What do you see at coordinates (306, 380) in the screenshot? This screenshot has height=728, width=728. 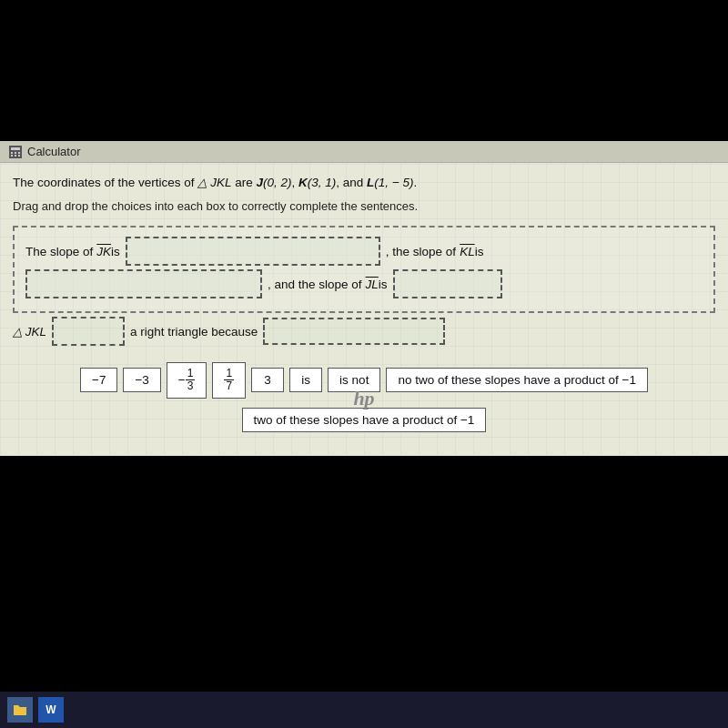 I see `choice-is-label: is` at bounding box center [306, 380].